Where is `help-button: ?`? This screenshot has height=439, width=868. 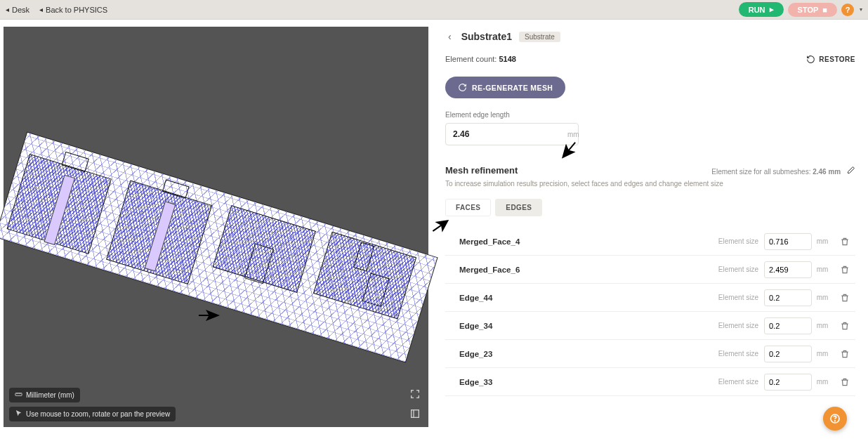 help-button: ? is located at coordinates (848, 10).